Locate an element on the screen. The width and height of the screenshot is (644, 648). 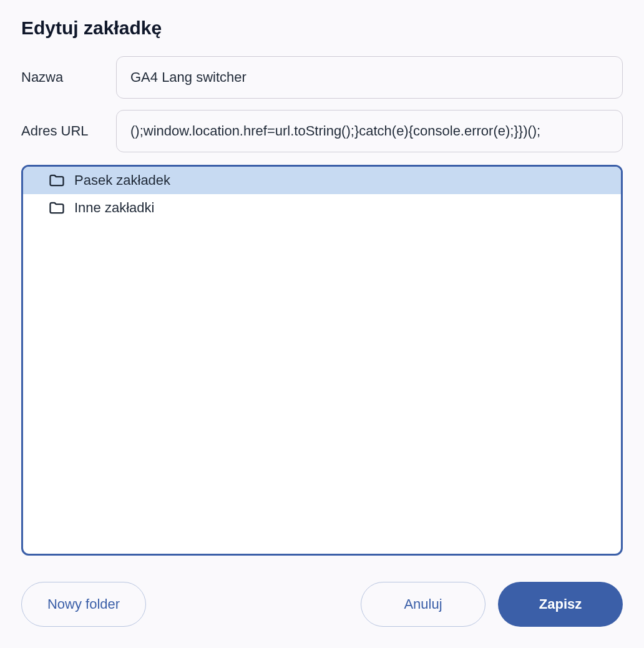
url-input is located at coordinates (369, 131).